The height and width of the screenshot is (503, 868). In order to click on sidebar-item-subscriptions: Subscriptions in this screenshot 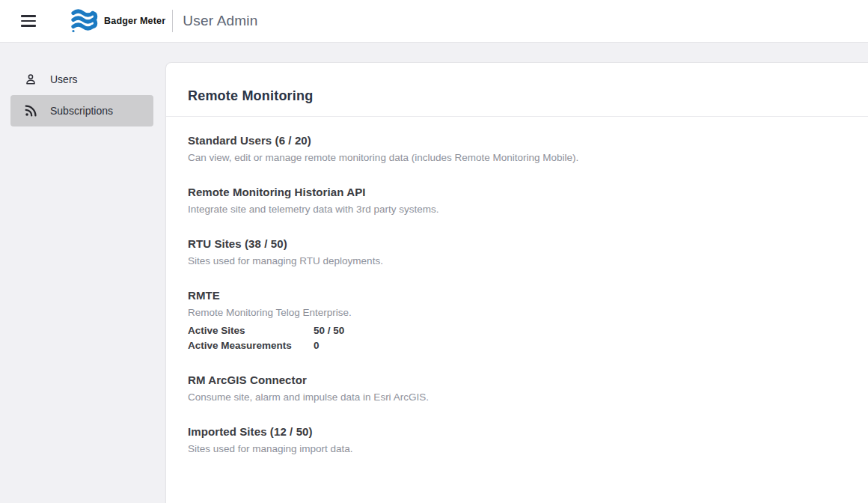, I will do `click(82, 111)`.